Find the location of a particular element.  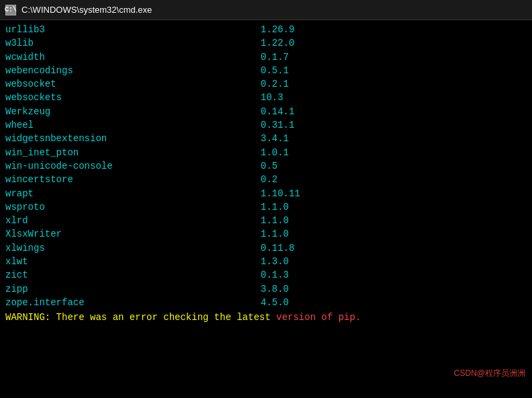

package-version: 1.26.9 is located at coordinates (277, 30).